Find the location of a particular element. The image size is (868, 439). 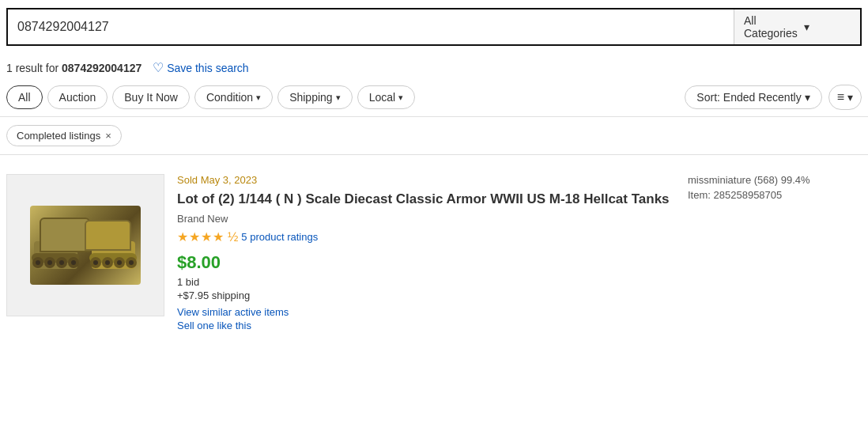

ratings-link: 5 product ratings is located at coordinates (280, 237).